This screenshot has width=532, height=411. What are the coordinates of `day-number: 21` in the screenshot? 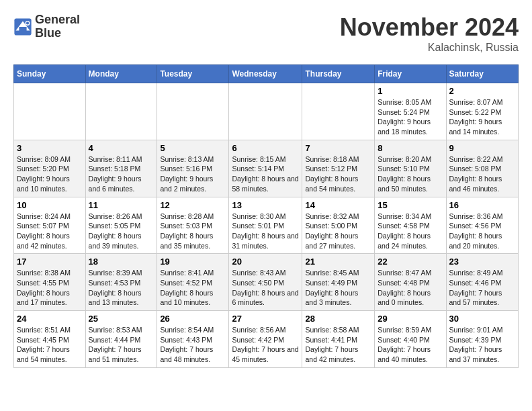 It's located at (339, 262).